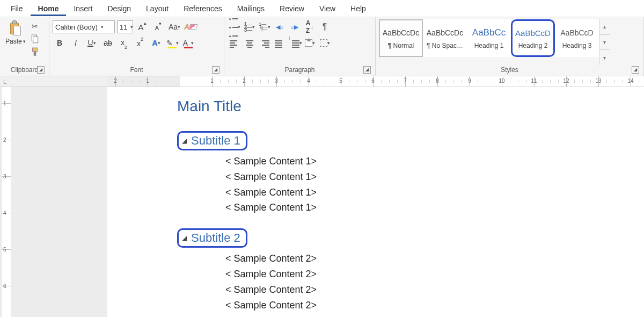 This screenshot has width=644, height=317. Describe the element at coordinates (235, 27) in the screenshot. I see `bullets-button: ▾` at that location.